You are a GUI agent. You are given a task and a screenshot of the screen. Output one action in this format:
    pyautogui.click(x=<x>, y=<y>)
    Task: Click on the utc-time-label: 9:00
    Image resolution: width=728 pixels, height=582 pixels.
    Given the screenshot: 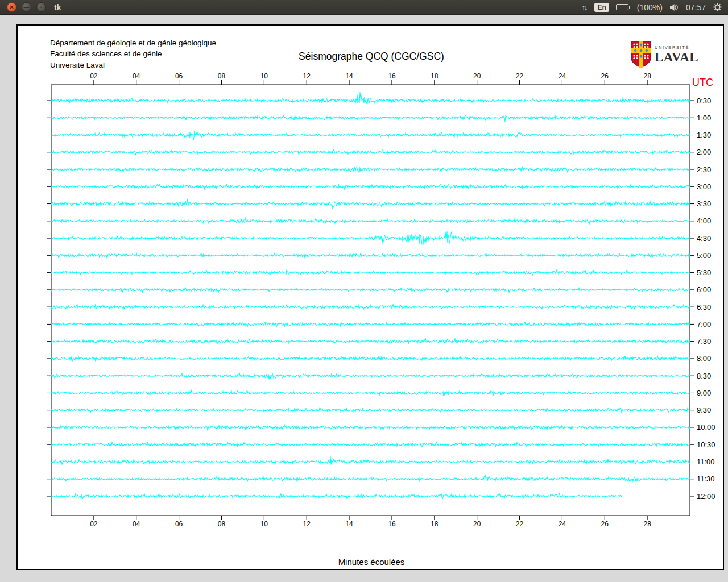 What is the action you would take?
    pyautogui.click(x=704, y=393)
    